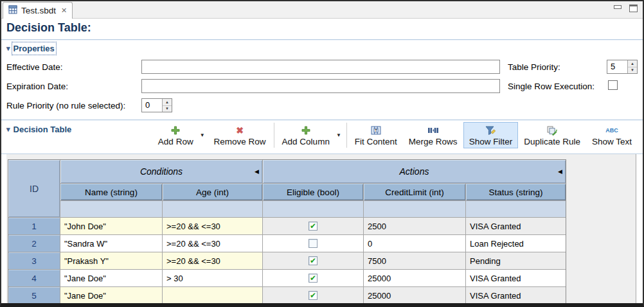 The image size is (644, 307). What do you see at coordinates (63, 10) in the screenshot?
I see `close-icon: ✕` at bounding box center [63, 10].